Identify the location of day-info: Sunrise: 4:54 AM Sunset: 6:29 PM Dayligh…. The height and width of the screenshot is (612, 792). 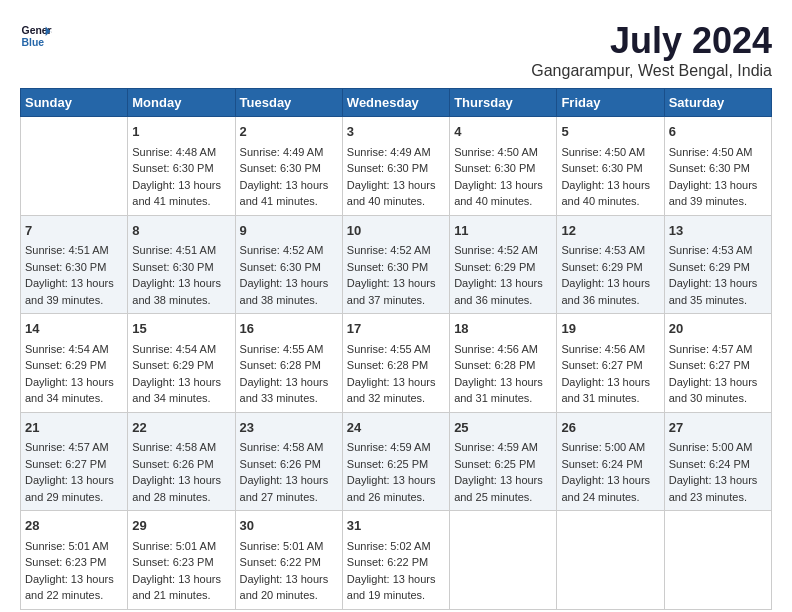
(181, 374).